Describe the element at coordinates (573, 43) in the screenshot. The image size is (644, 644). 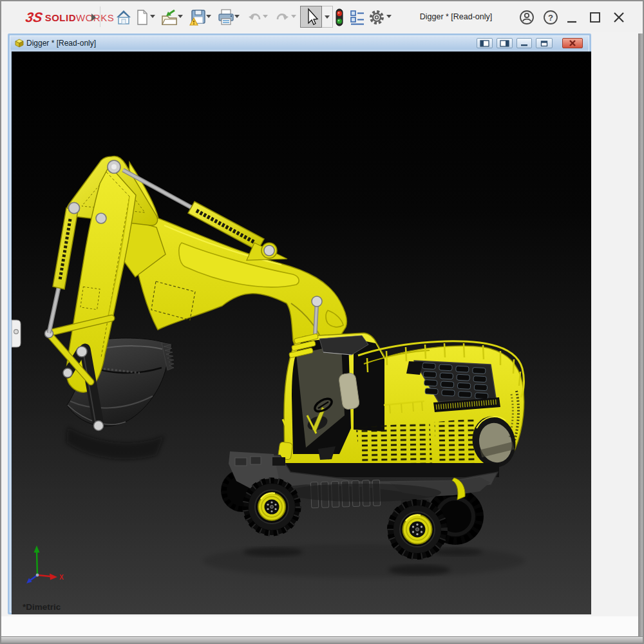
I see `document-close-button` at that location.